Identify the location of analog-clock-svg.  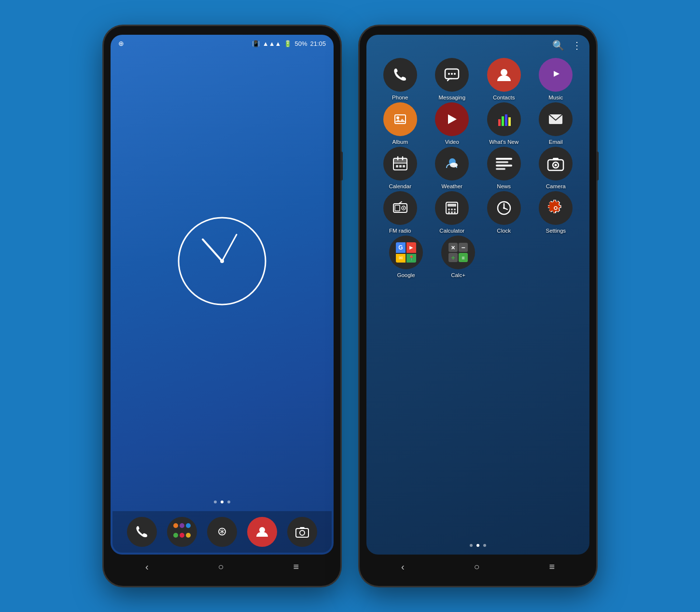
(222, 261).